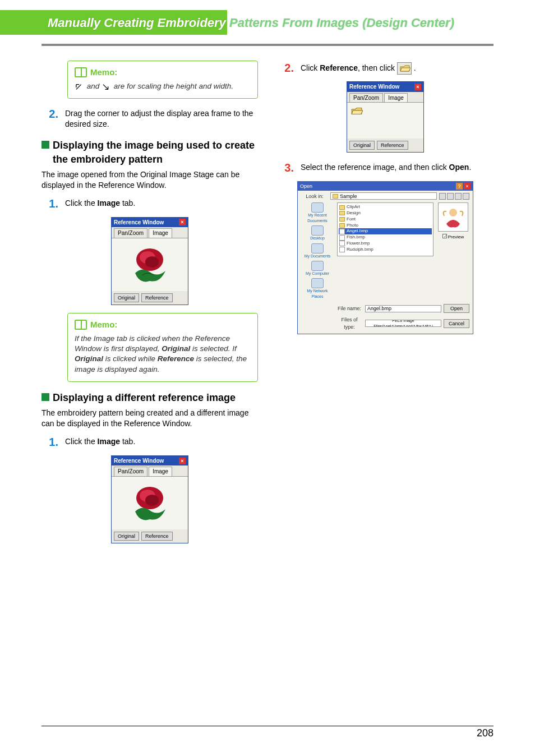 The height and width of the screenshot is (756, 535). Describe the element at coordinates (397, 168) in the screenshot. I see `step-body: Select the reference image, and then cli…` at that location.